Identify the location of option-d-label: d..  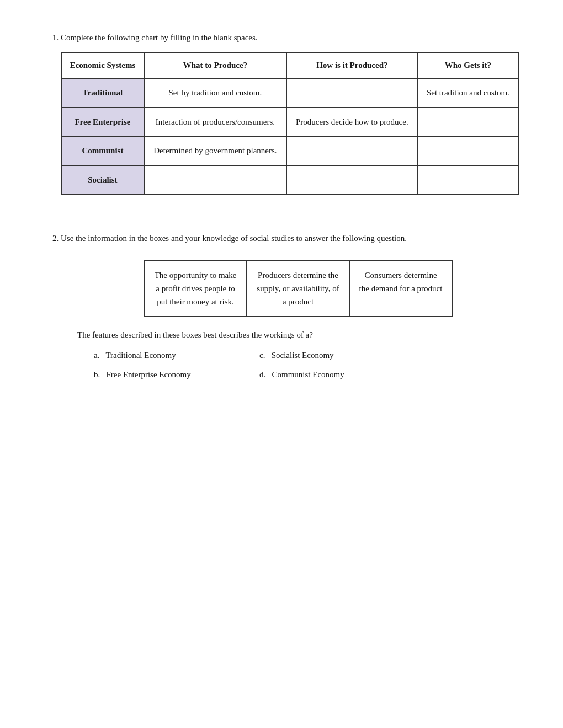
(263, 374).